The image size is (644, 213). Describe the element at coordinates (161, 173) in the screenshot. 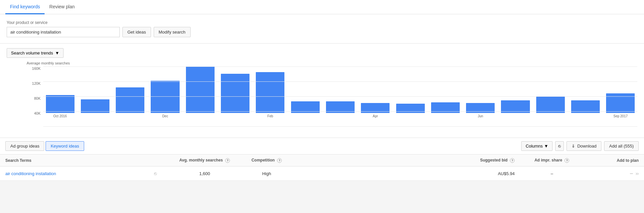

I see `cell-chart-icon: ⎋` at that location.